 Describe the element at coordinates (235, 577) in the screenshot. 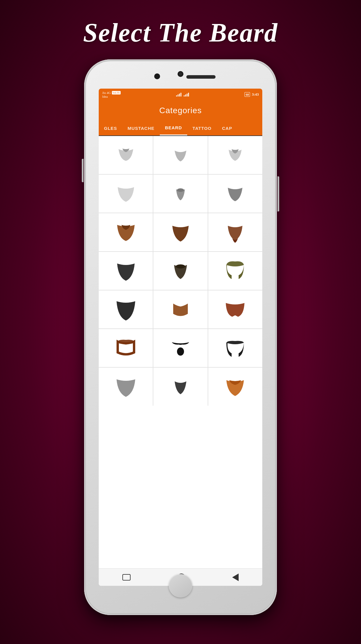

I see `nav-back-icon` at that location.